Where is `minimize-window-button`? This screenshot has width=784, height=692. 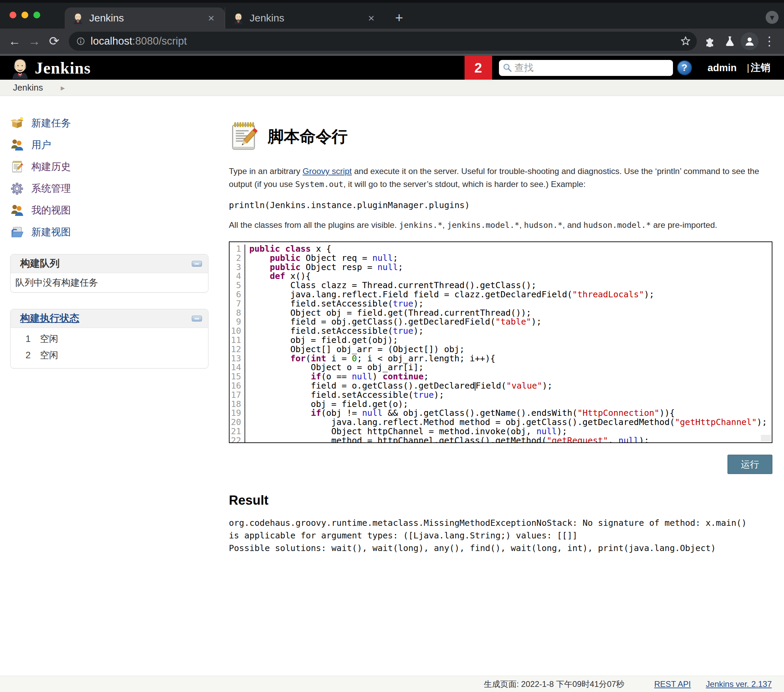
minimize-window-button is located at coordinates (25, 15).